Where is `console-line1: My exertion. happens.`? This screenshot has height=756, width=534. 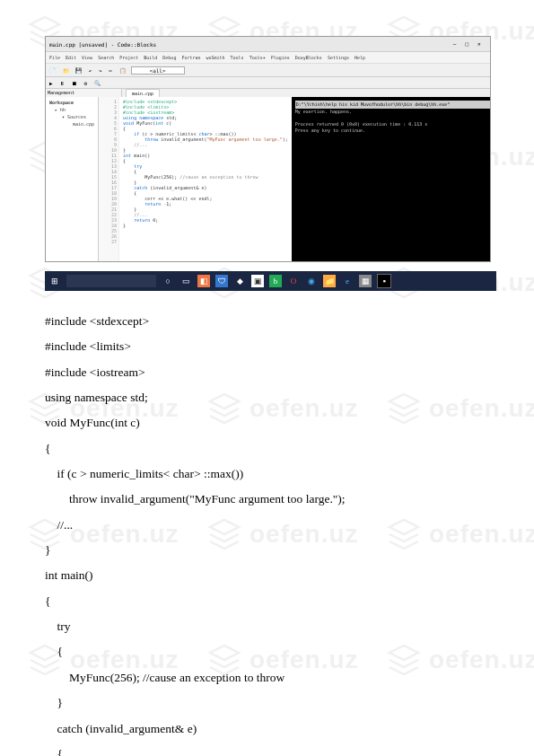 console-line1: My exertion. happens. is located at coordinates (393, 111).